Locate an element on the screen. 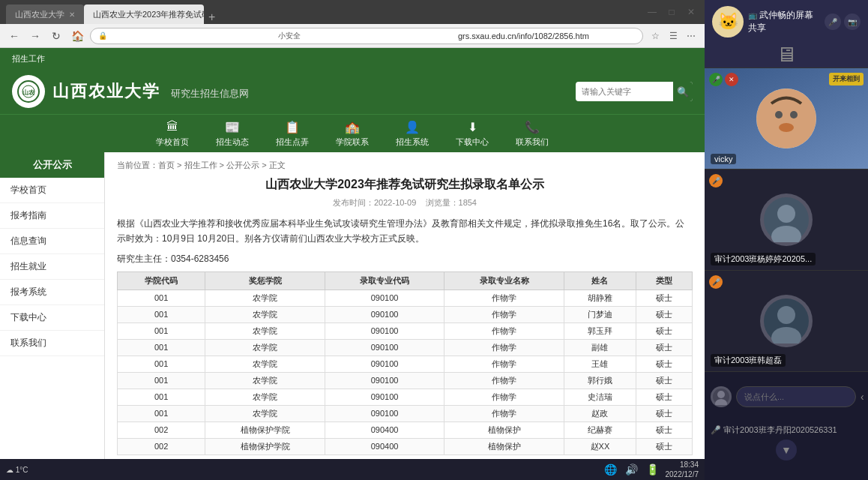 The image size is (868, 480). chat-expand-button: ‹ is located at coordinates (862, 397).